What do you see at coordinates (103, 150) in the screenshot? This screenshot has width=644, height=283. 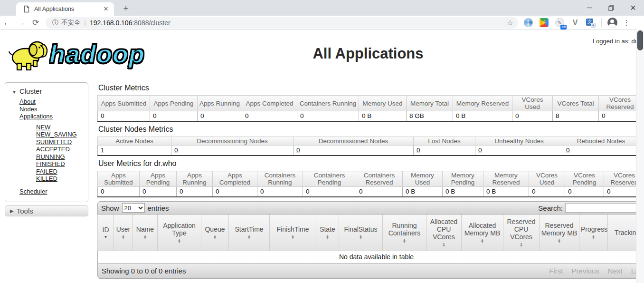 I see `active-nodes-link: 1` at bounding box center [103, 150].